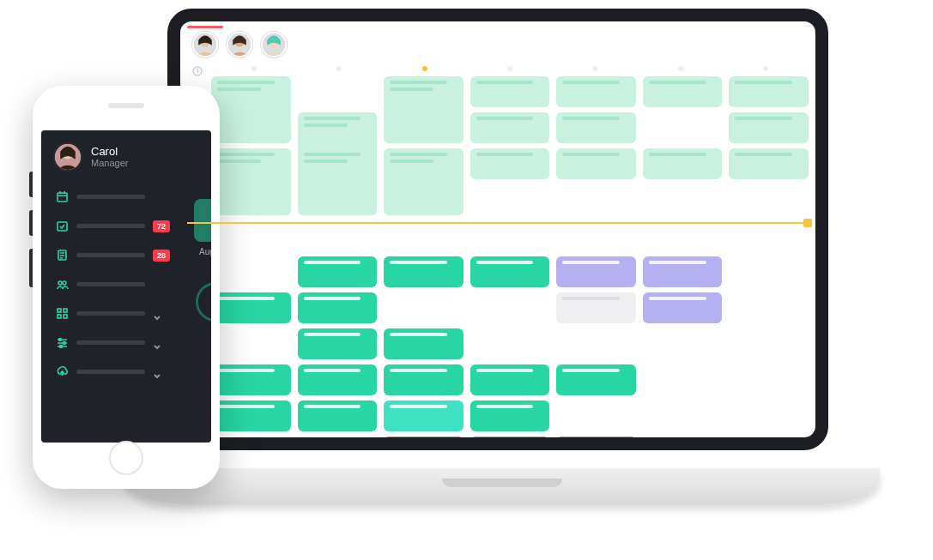  What do you see at coordinates (197, 71) in the screenshot?
I see `clock-icon` at bounding box center [197, 71].